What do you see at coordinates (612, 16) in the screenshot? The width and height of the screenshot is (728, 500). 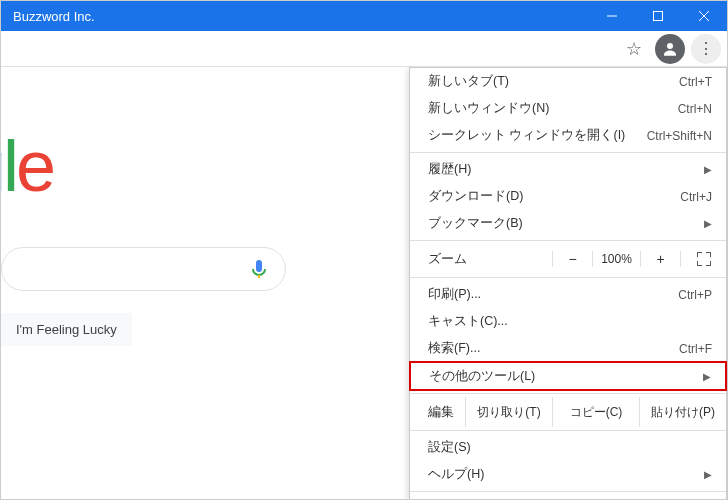 I see `window-minimize-button` at bounding box center [612, 16].